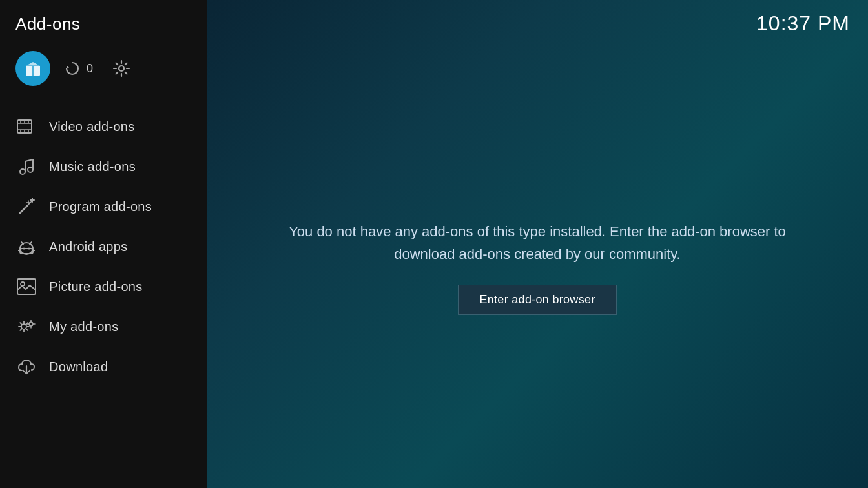 The image size is (868, 488). What do you see at coordinates (26, 247) in the screenshot?
I see `android-icon` at bounding box center [26, 247].